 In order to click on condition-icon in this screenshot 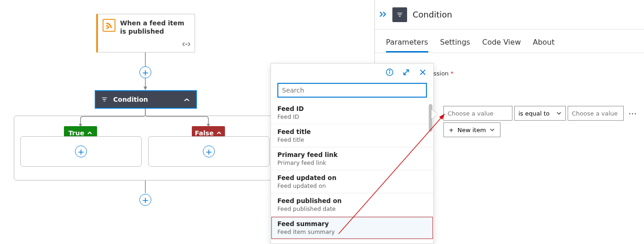, I will do `click(104, 99)`.